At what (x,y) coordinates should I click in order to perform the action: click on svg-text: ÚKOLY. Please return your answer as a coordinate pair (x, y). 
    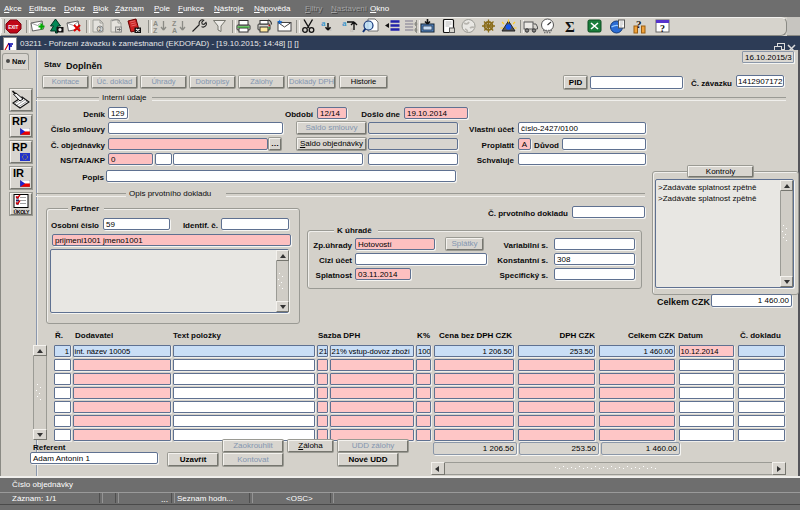
    Looking at the image, I should click on (22, 212).